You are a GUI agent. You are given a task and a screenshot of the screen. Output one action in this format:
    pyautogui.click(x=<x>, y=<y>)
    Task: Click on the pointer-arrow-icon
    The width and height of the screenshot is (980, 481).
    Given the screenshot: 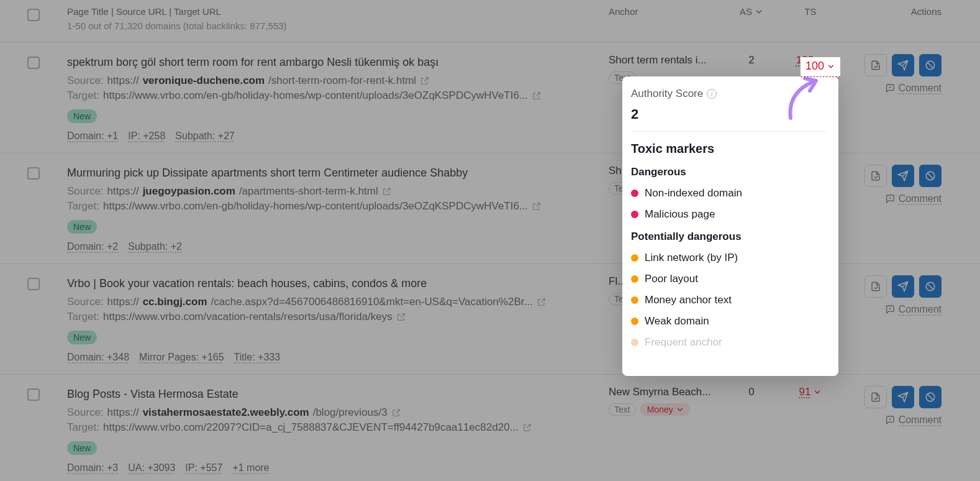 What is the action you would take?
    pyautogui.click(x=803, y=99)
    